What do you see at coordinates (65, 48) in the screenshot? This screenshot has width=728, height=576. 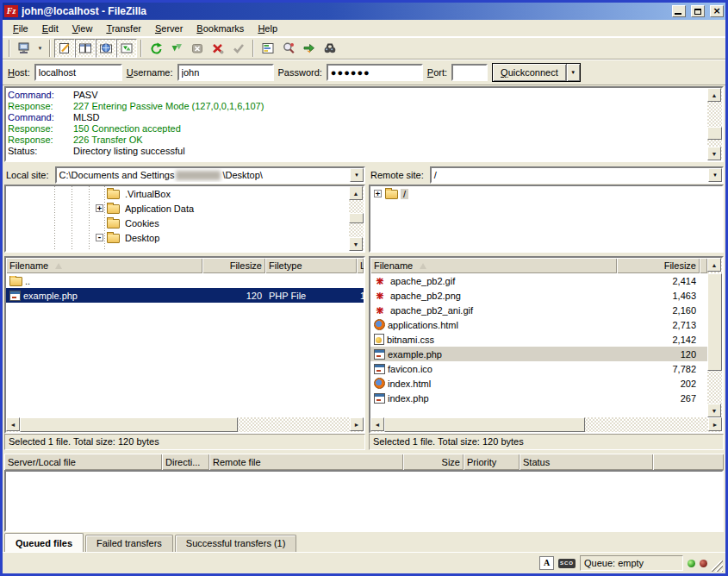 I see `toggle-message-log-button` at bounding box center [65, 48].